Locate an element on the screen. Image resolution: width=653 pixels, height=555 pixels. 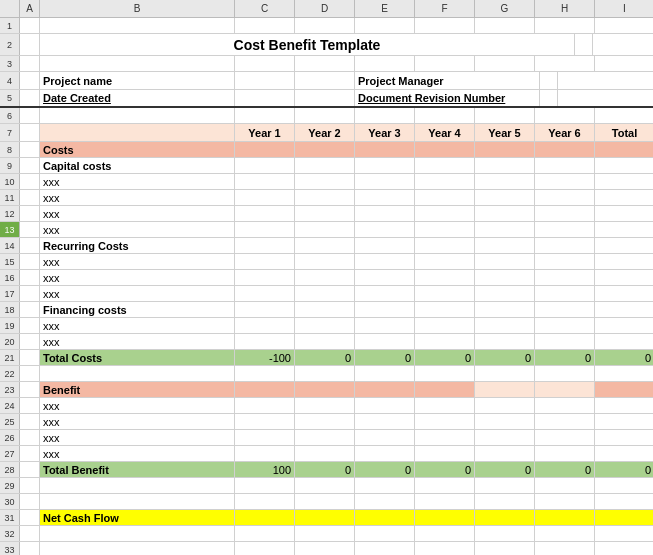
cell-33g is located at coordinates (505, 548).